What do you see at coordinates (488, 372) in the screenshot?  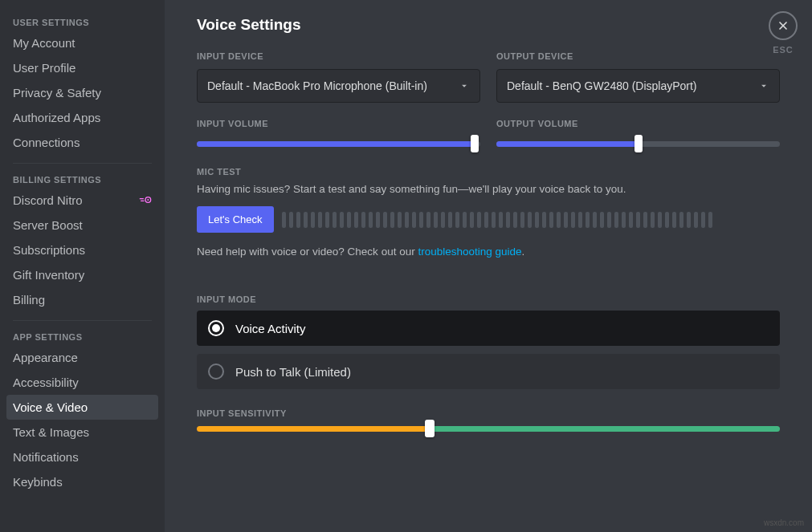 I see `radio-push-to-talk: Push to Talk (Limited)` at bounding box center [488, 372].